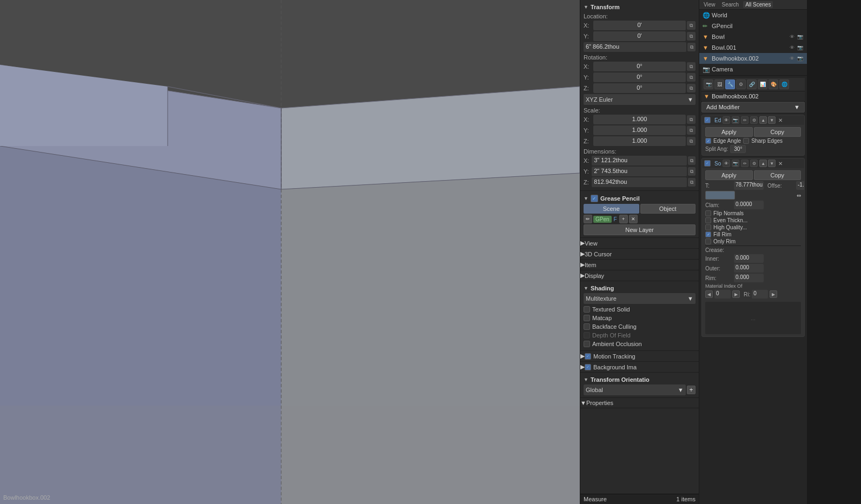  What do you see at coordinates (639, 288) in the screenshot?
I see `shading-header: ▼ Shading` at bounding box center [639, 288].